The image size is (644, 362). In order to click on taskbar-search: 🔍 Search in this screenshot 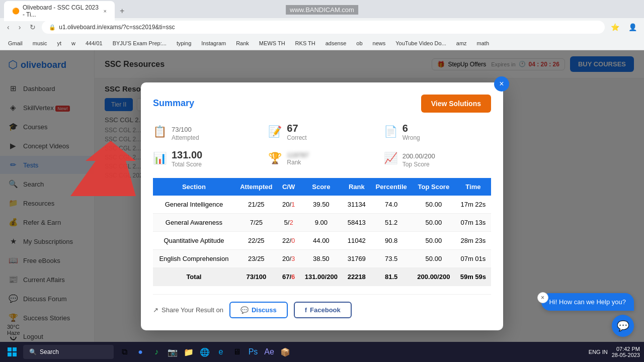, I will do `click(68, 352)`.